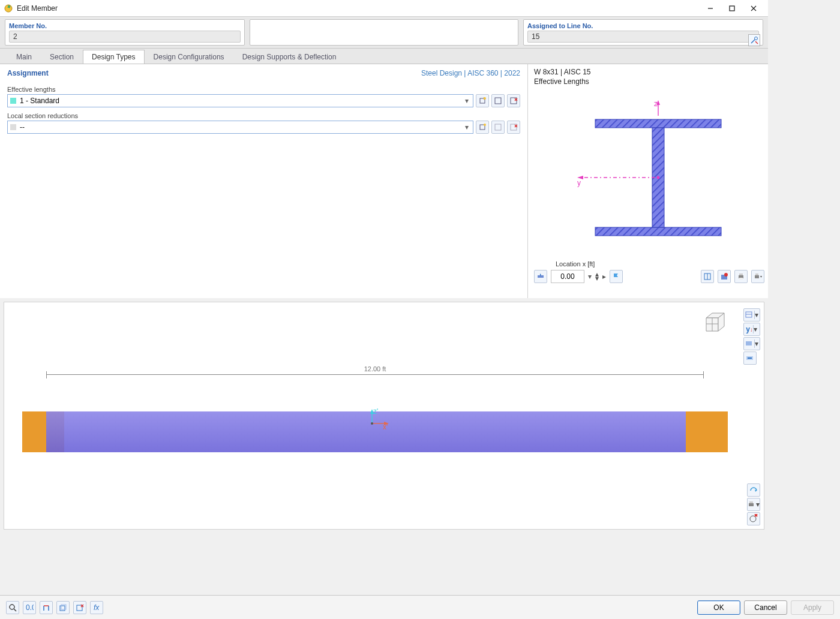 The image size is (840, 619). What do you see at coordinates (541, 277) in the screenshot?
I see `section-position-button` at bounding box center [541, 277].